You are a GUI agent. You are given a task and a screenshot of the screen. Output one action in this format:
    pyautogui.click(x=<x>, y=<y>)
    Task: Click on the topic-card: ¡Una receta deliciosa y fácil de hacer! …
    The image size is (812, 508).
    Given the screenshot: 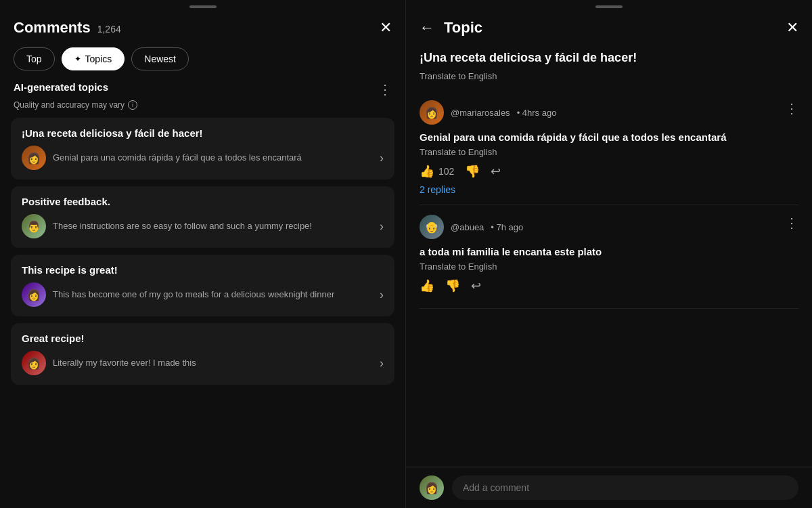 What is the action you would take?
    pyautogui.click(x=203, y=149)
    